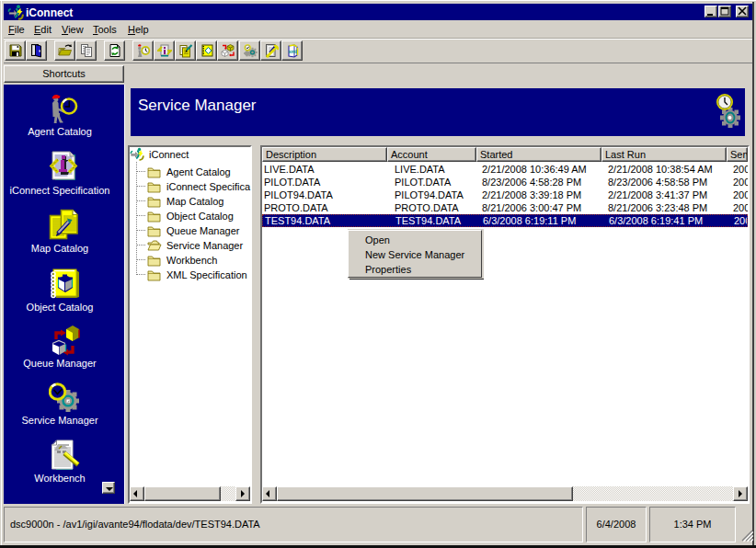  Describe the element at coordinates (292, 51) in the screenshot. I see `svg-text: xml` at that location.